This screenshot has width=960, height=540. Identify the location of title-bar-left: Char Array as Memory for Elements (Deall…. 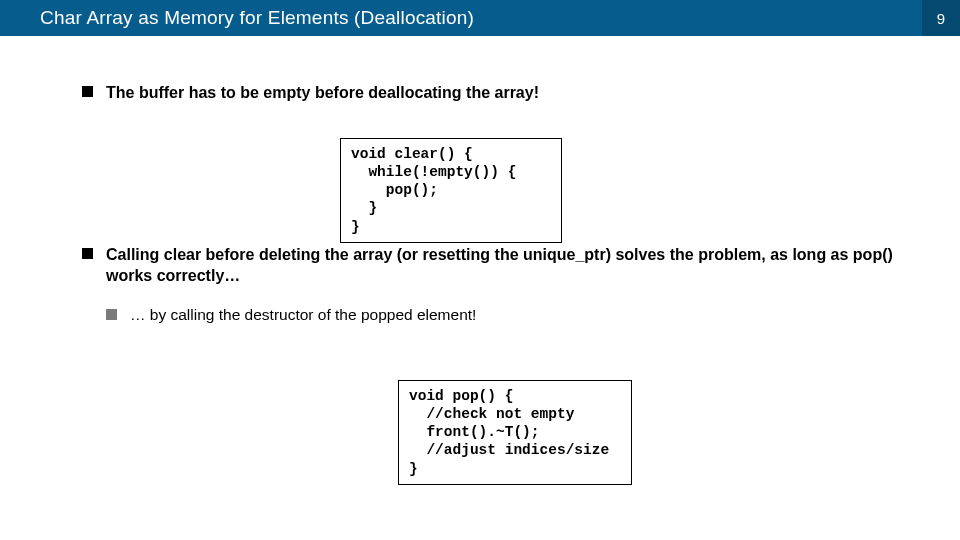
(461, 18).